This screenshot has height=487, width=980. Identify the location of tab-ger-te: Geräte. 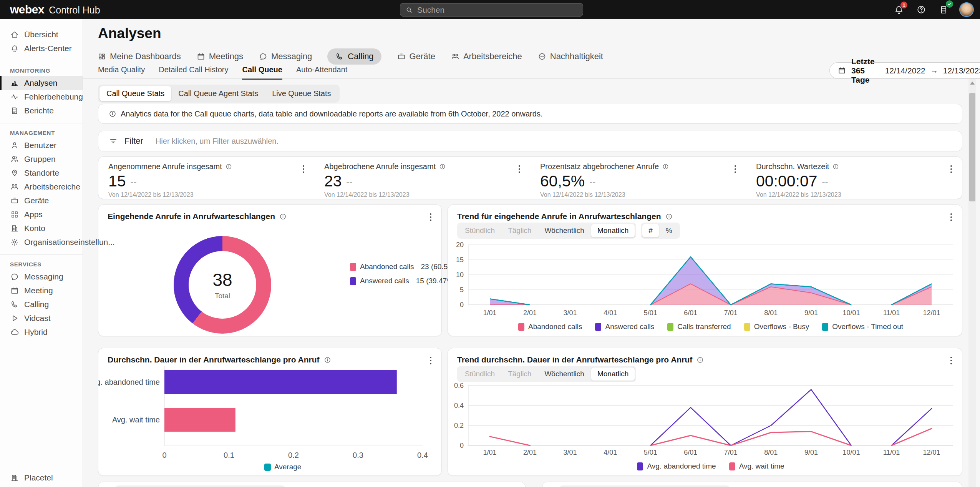
(416, 57).